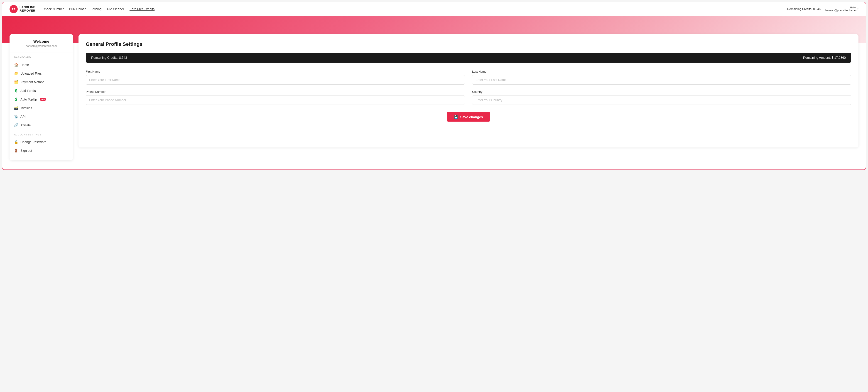  What do you see at coordinates (41, 151) in the screenshot?
I see `sidebar-item-sign-out: 🚪 Sign out` at bounding box center [41, 151].